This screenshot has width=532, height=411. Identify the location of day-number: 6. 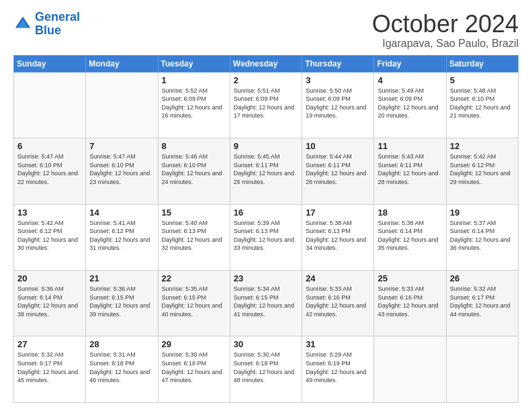
(50, 146).